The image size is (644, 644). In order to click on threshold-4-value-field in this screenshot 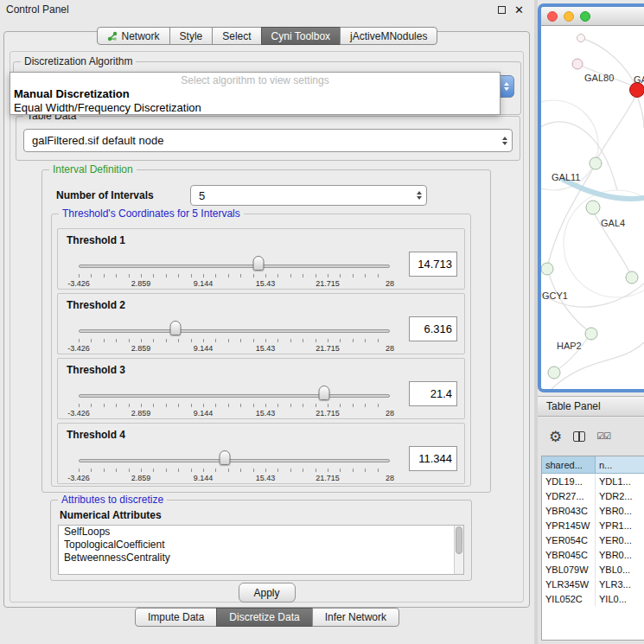, I will do `click(433, 458)`.